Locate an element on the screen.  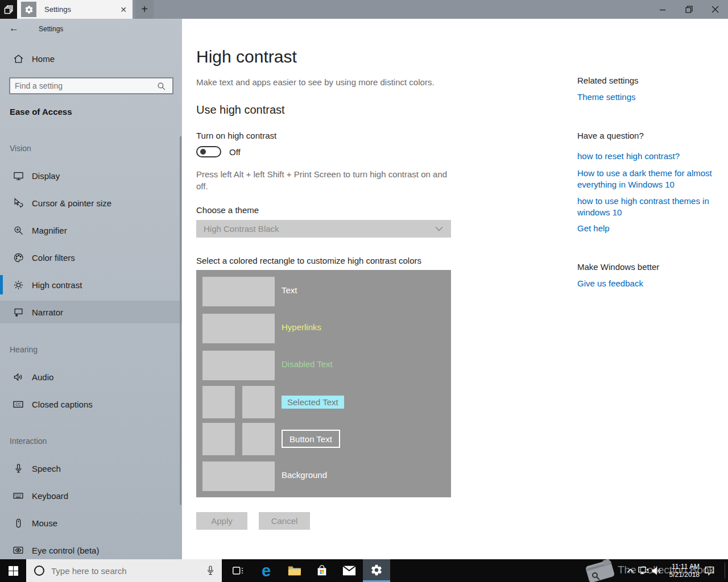
page-subtitle: Make text and apps easier to see by usin… is located at coordinates (315, 82).